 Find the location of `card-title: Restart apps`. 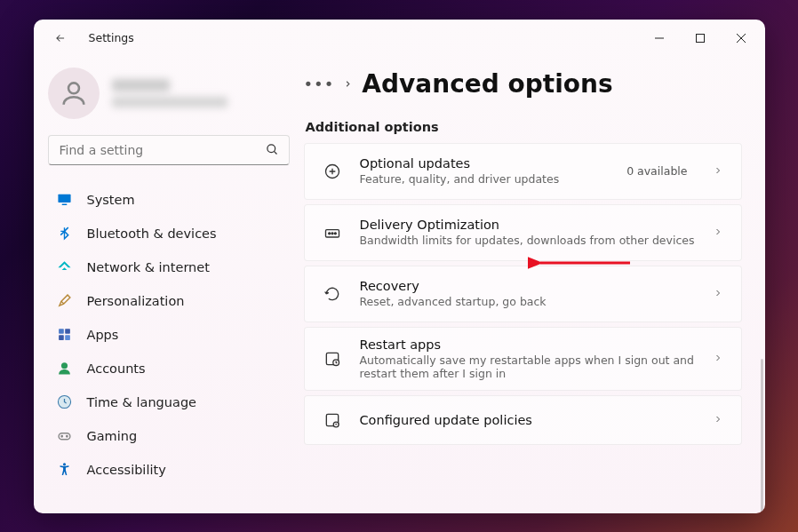

card-title: Restart apps is located at coordinates (528, 345).